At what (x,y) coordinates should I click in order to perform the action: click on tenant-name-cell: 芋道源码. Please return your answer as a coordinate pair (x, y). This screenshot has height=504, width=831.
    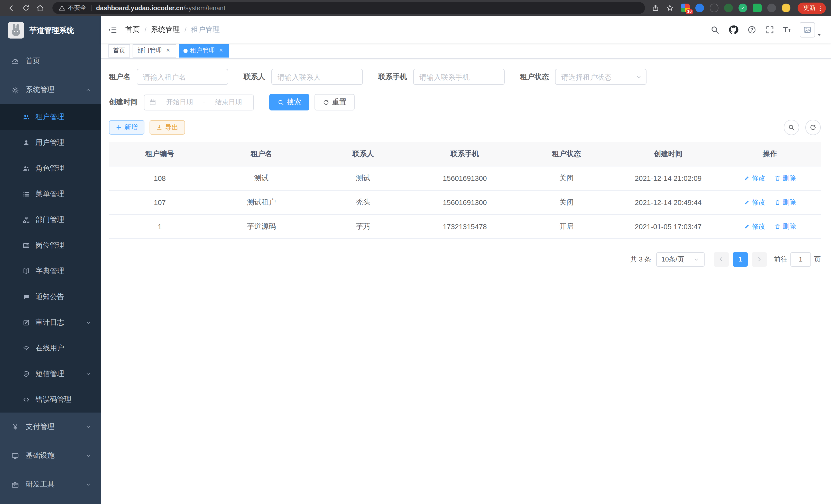
    Looking at the image, I should click on (262, 226).